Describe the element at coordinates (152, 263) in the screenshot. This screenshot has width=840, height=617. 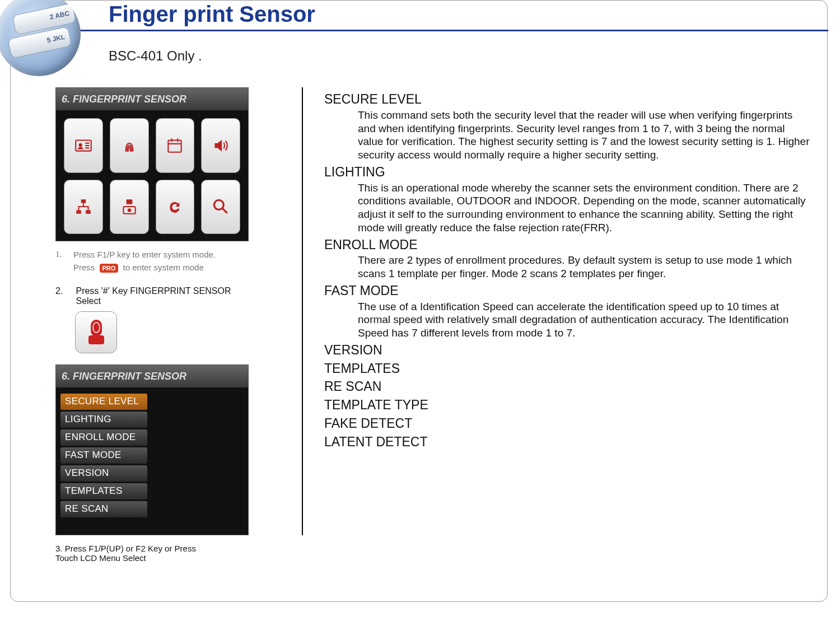
I see `step-1: 1. Press F1/P key to enter system mode. …` at that location.